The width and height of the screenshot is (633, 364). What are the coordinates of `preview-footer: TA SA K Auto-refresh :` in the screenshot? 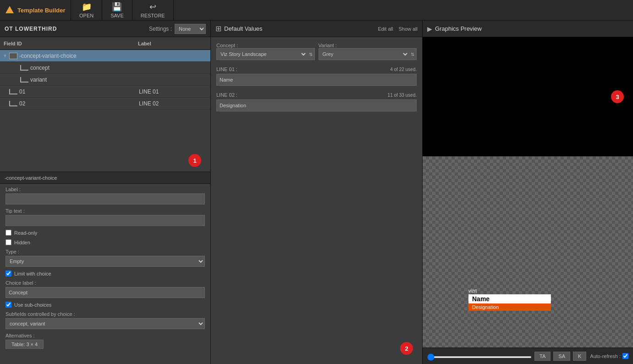 It's located at (528, 356).